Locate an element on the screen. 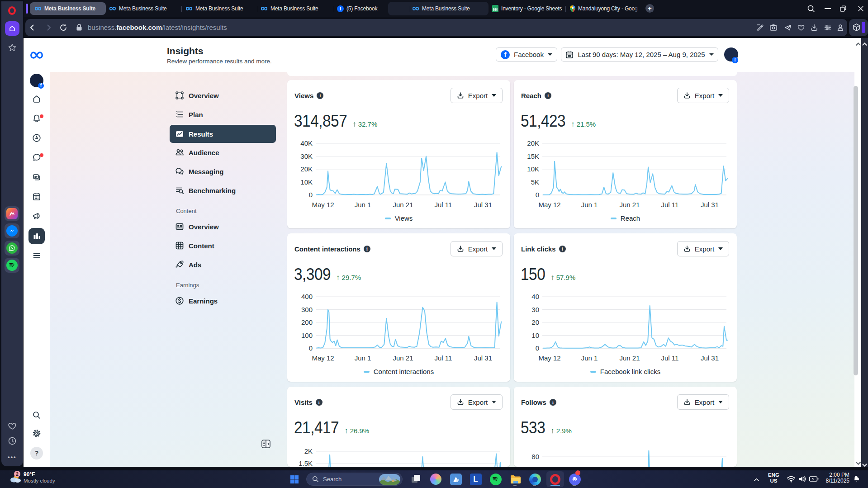  svg-text: 30 is located at coordinates (536, 309).